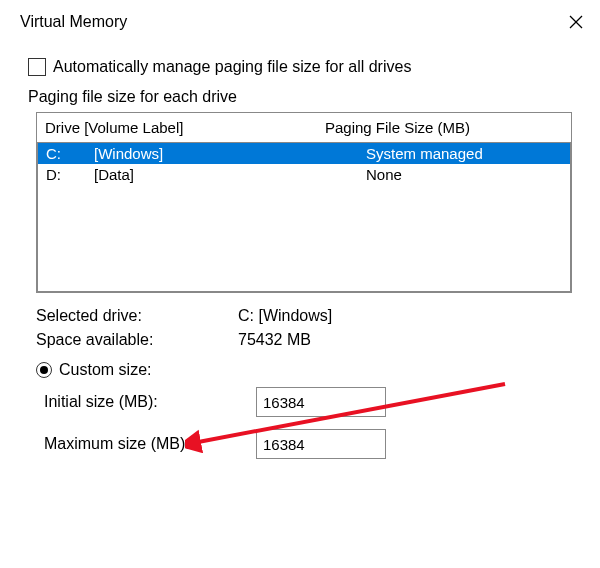  Describe the element at coordinates (308, 402) in the screenshot. I see `initial-size-row: Initial size (MB):` at that location.